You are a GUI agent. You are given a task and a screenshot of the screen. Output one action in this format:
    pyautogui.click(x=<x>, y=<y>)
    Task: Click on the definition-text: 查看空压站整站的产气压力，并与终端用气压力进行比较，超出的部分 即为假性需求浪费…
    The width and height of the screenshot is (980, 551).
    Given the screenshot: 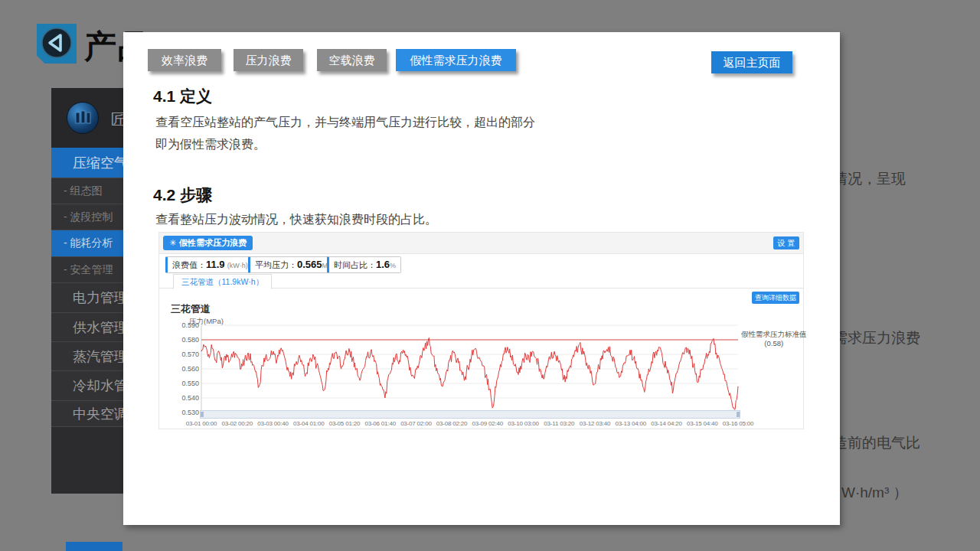 What is the action you would take?
    pyautogui.click(x=345, y=133)
    